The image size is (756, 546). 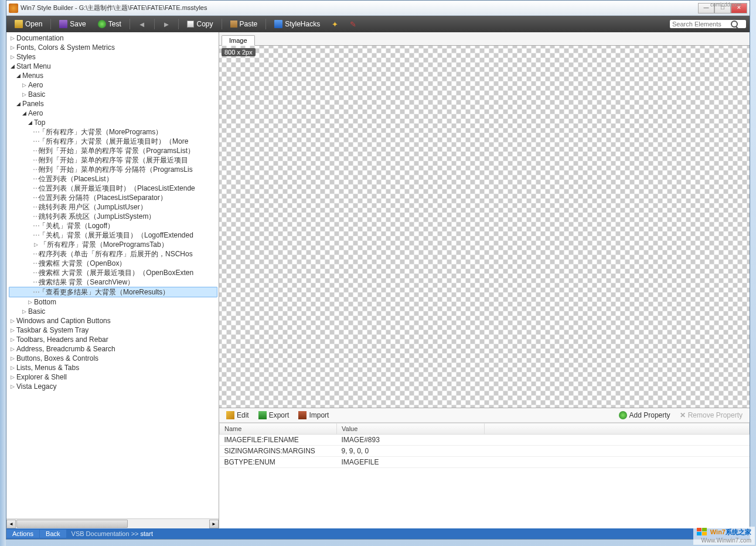 I want to click on tree-item: ▷Documentation, so click(x=113, y=38).